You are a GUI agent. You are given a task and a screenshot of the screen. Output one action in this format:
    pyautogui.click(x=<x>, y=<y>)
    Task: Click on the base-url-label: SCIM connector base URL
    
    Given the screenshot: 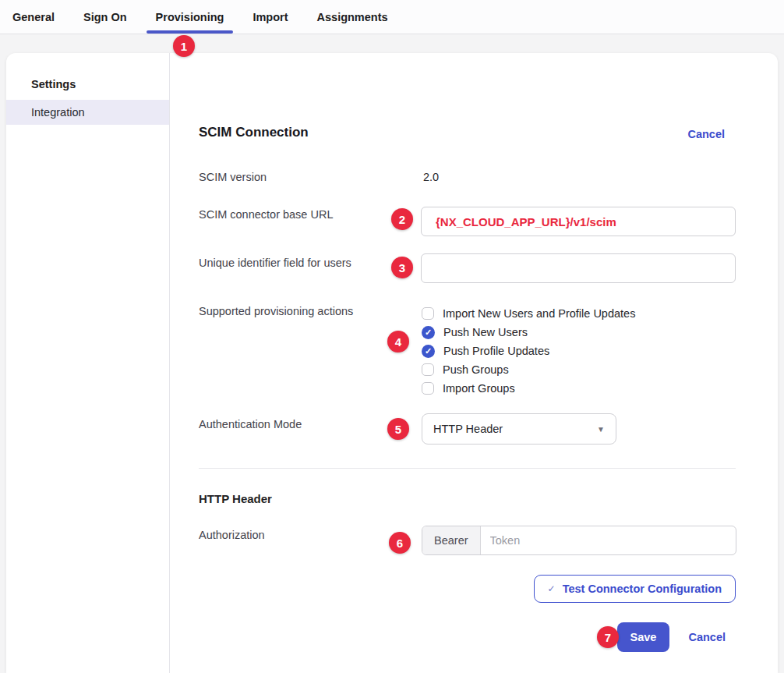 What is the action you would take?
    pyautogui.click(x=266, y=214)
    